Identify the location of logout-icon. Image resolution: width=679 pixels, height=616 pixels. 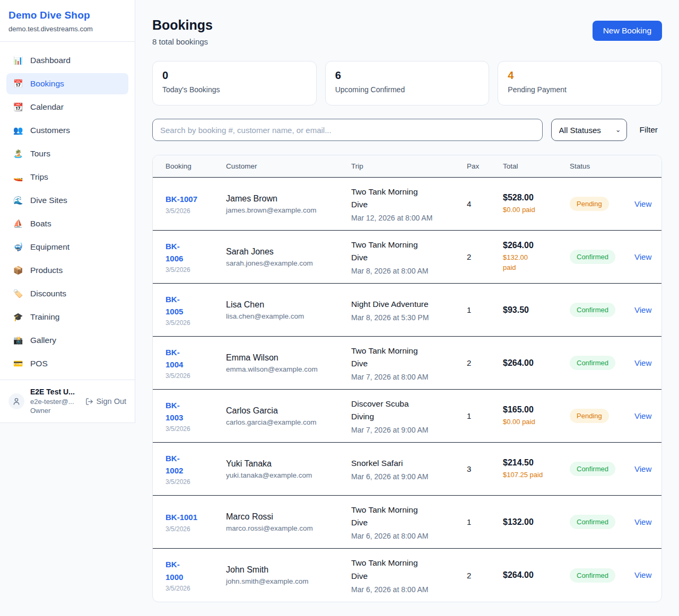
(89, 402).